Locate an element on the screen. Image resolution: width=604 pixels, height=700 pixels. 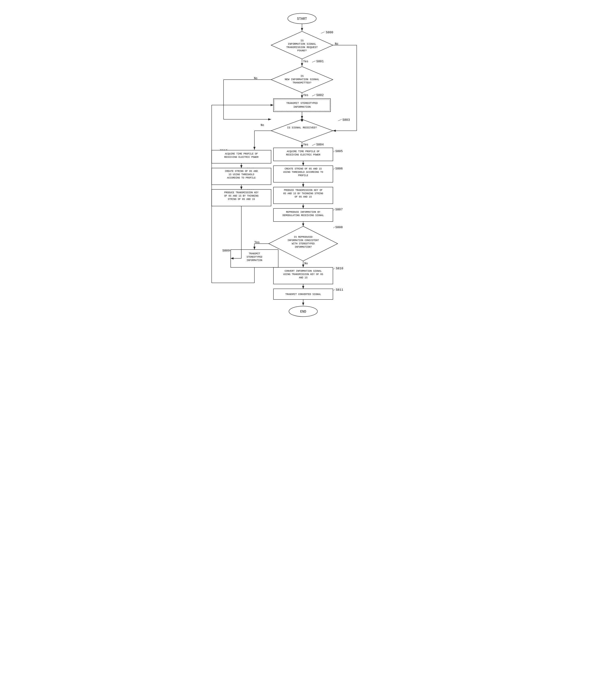
b804-line1: ACQUIRE TIME PROFILE OF is located at coordinates (303, 151).